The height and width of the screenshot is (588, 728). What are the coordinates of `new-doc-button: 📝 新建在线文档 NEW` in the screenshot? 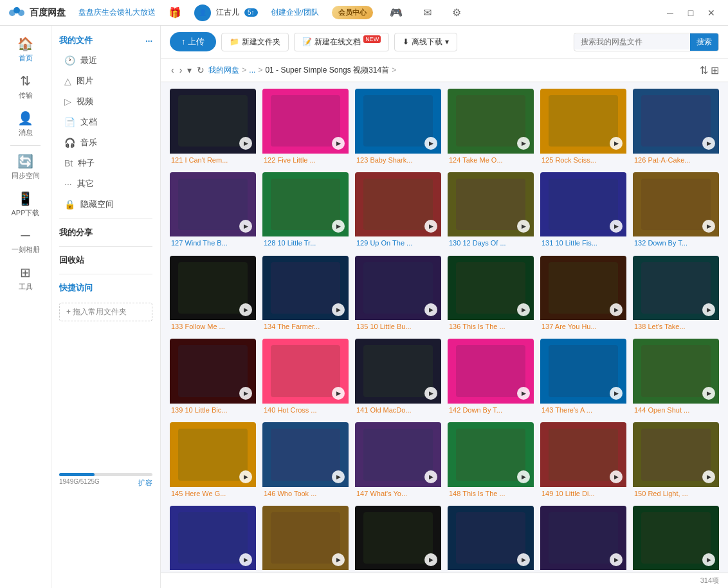 It's located at (341, 42).